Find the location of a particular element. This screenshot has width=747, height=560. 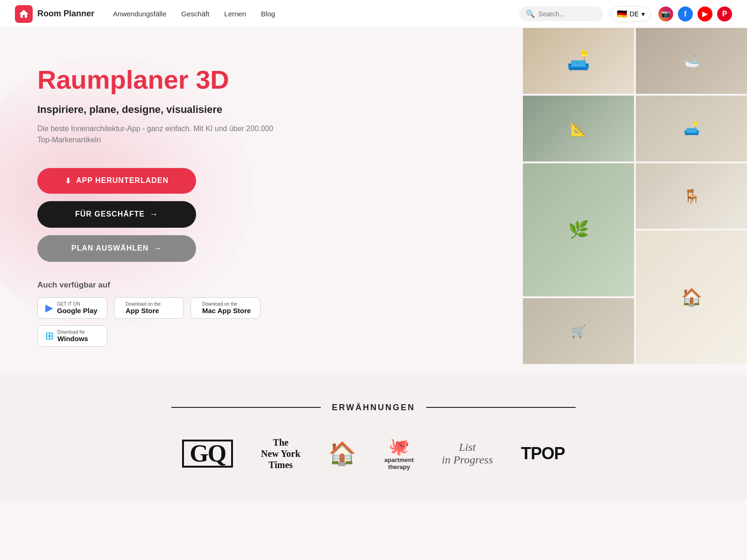

mentions-line-left is located at coordinates (246, 407).